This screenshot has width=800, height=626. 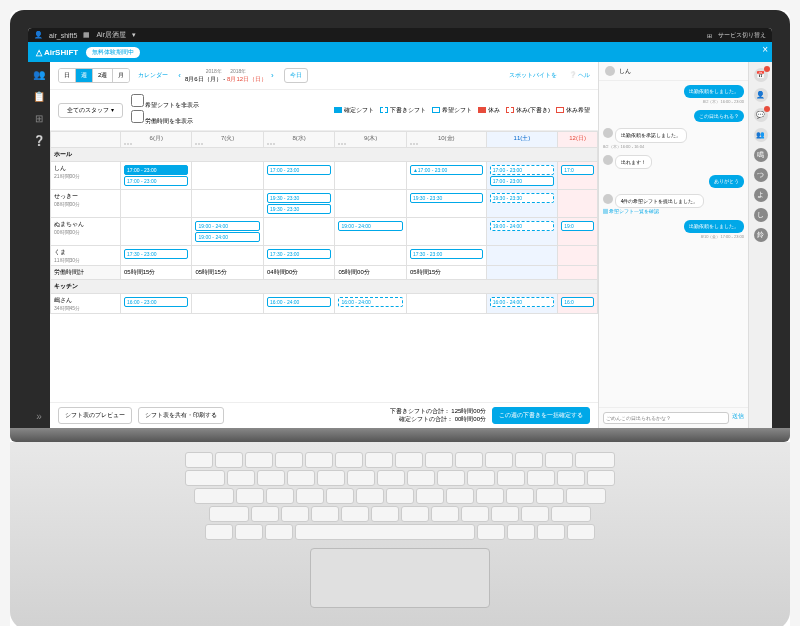 What do you see at coordinates (39, 118) in the screenshot?
I see `nav-icon-3: ⊞` at bounding box center [39, 118].